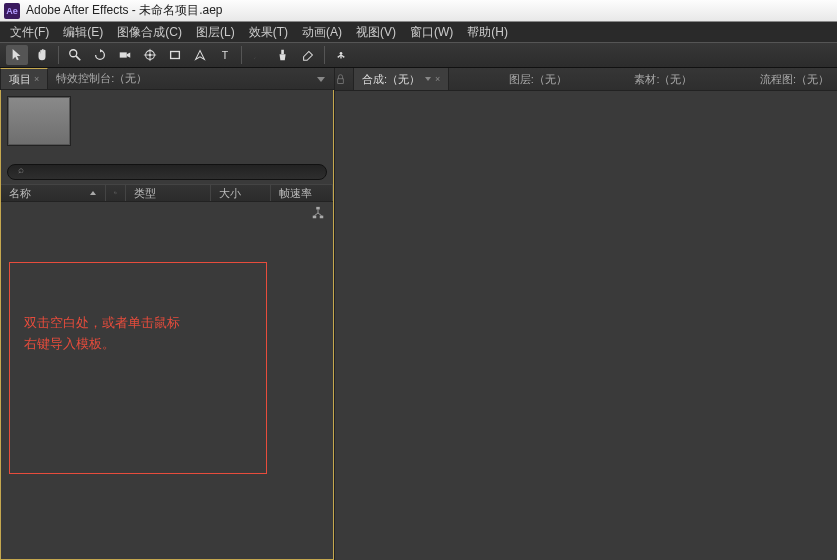 The width and height of the screenshot is (837, 560). I want to click on search-input, so click(167, 172).